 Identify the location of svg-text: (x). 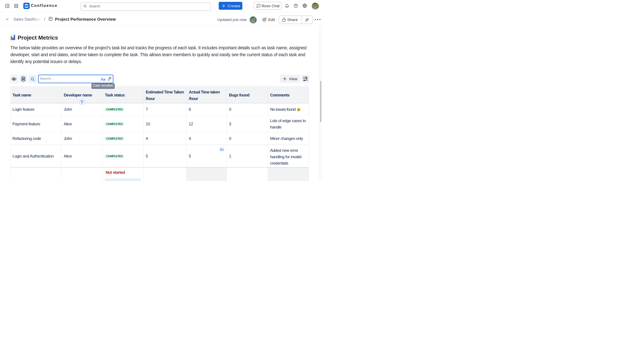
(222, 150).